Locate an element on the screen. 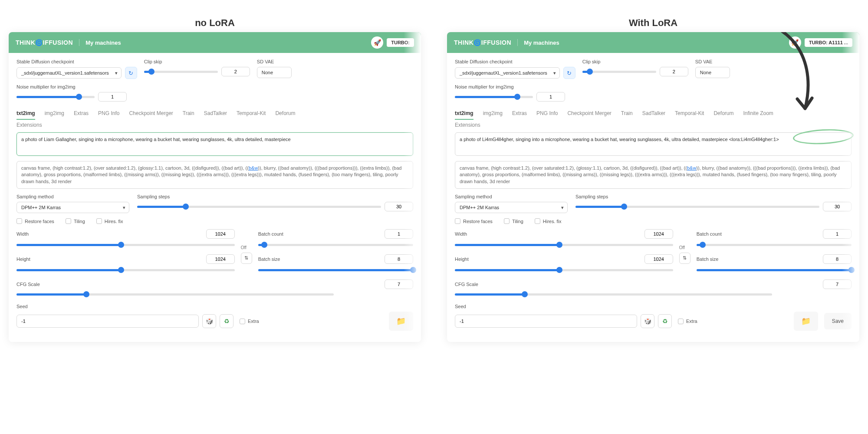  height-label: Height is located at coordinates (548, 259).